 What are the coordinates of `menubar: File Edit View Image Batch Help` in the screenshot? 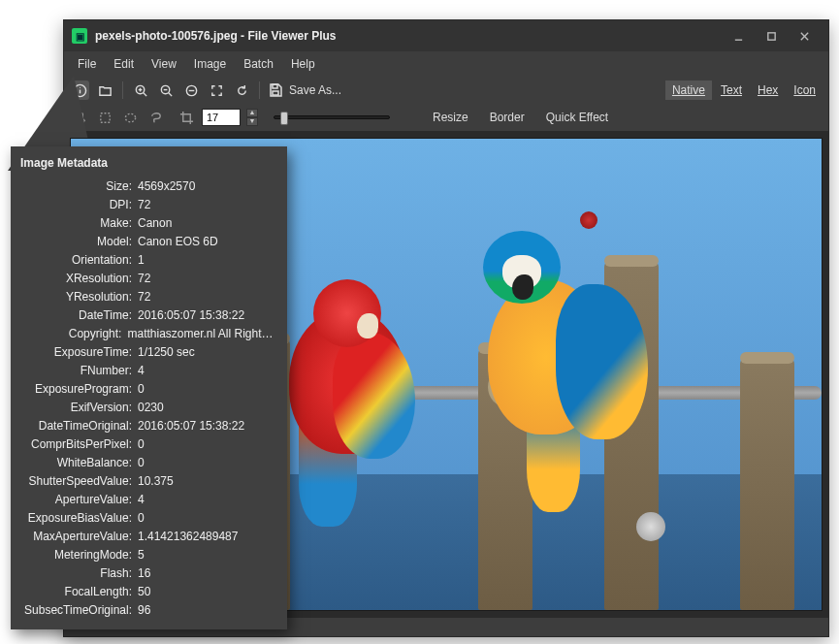 It's located at (446, 64).